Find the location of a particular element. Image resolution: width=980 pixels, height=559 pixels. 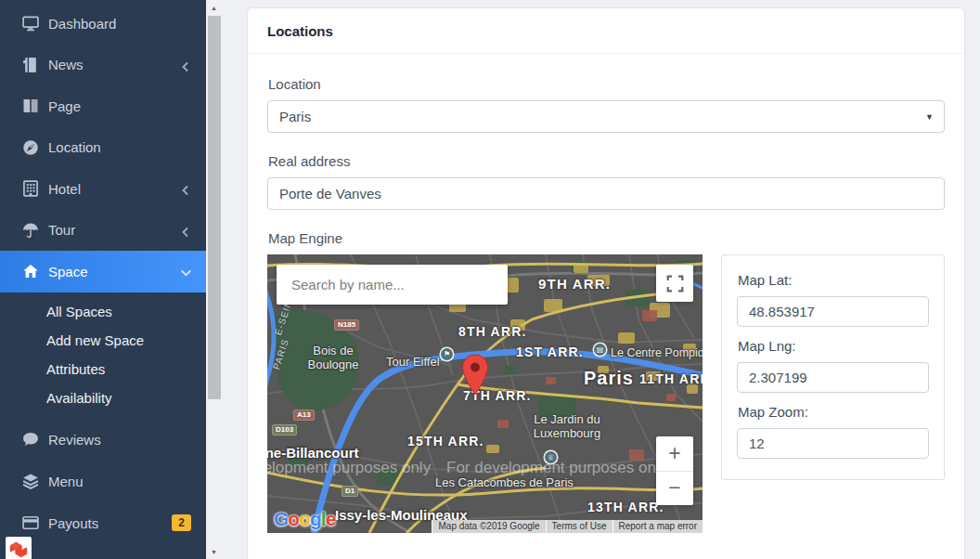

sidebar-item-hotel: Hotel is located at coordinates (103, 189).